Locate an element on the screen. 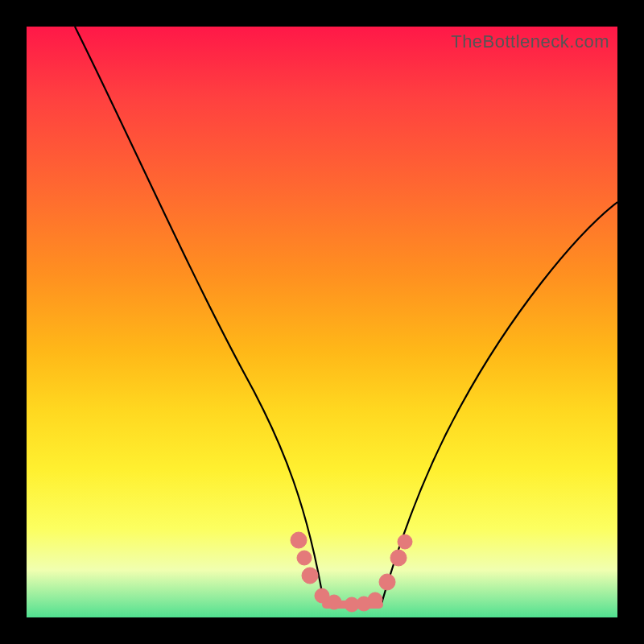  marker-group is located at coordinates (351, 572).